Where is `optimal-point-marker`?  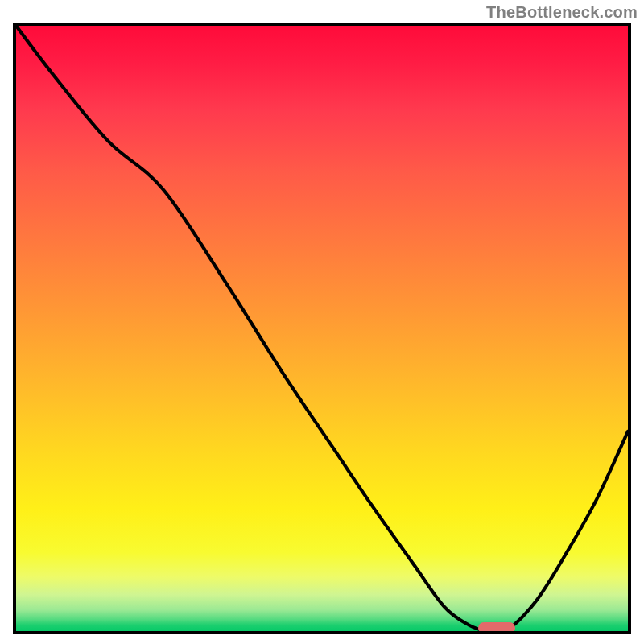
optimal-point-marker is located at coordinates (497, 628).